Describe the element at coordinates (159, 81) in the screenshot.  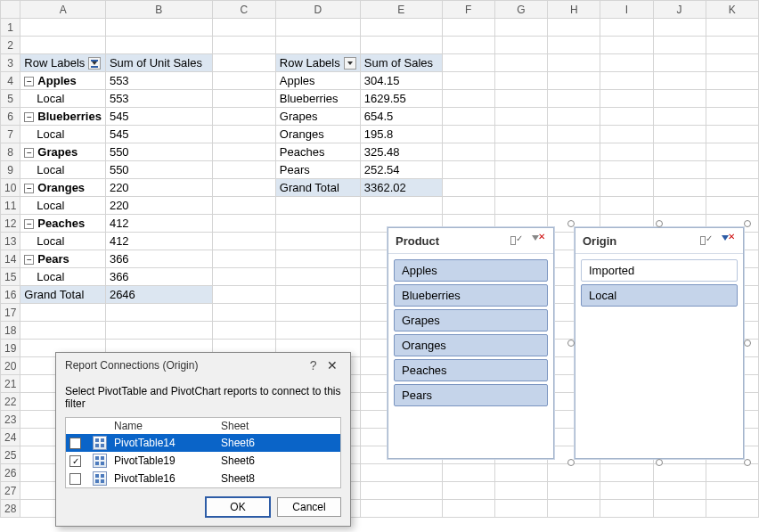
I see `cell: 553` at that location.